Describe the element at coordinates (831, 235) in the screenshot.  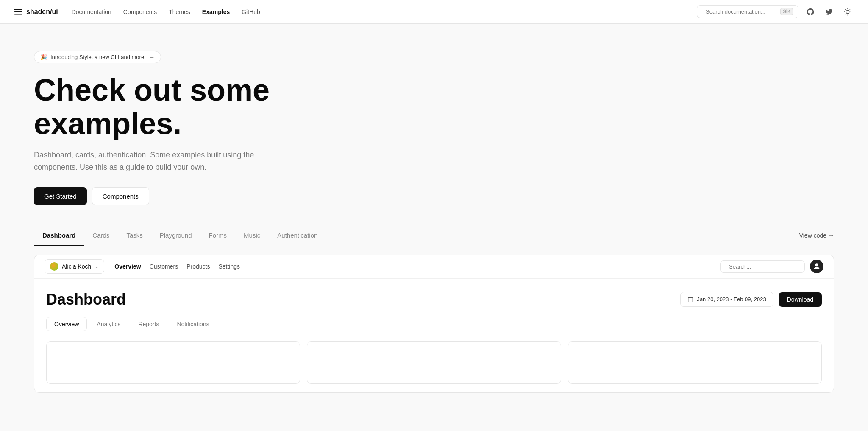
I see `view-code-arrow: →` at that location.